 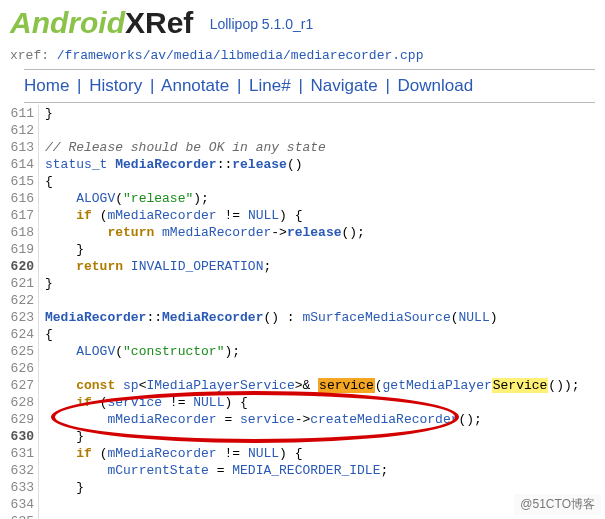 I want to click on line-number: 634, so click(x=17, y=504).